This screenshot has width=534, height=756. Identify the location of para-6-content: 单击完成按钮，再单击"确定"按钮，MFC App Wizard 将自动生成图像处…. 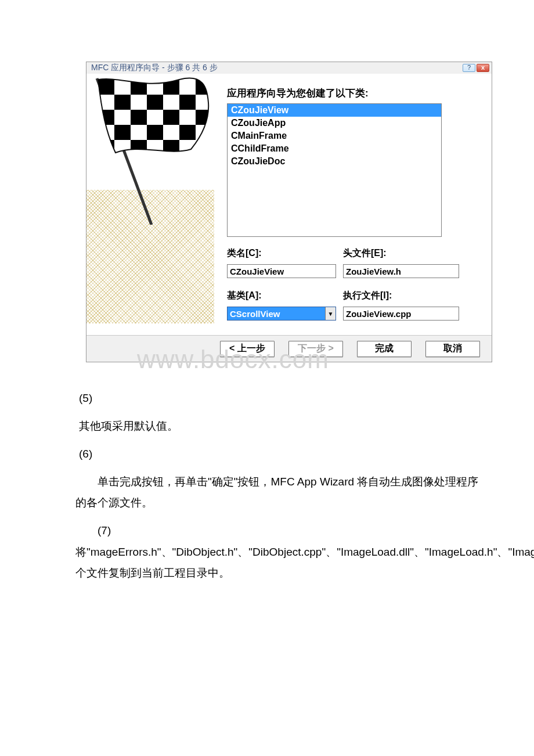
(279, 492).